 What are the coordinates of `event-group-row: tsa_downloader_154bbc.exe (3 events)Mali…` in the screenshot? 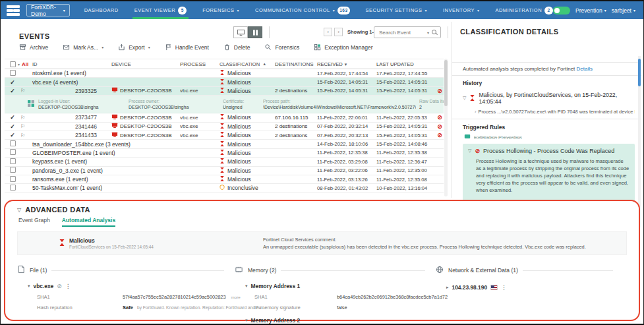 It's located at (224, 144).